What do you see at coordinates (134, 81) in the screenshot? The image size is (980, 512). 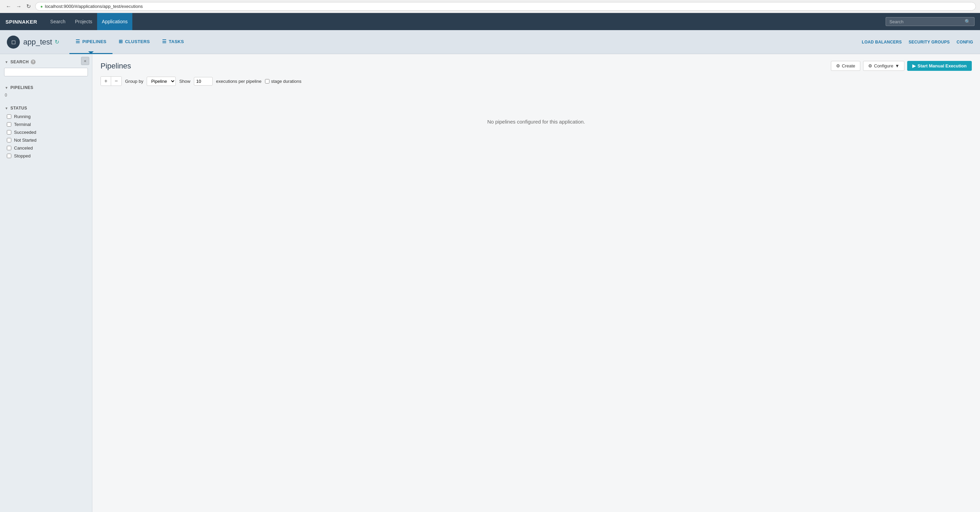 I see `group-by-label: Group by` at bounding box center [134, 81].